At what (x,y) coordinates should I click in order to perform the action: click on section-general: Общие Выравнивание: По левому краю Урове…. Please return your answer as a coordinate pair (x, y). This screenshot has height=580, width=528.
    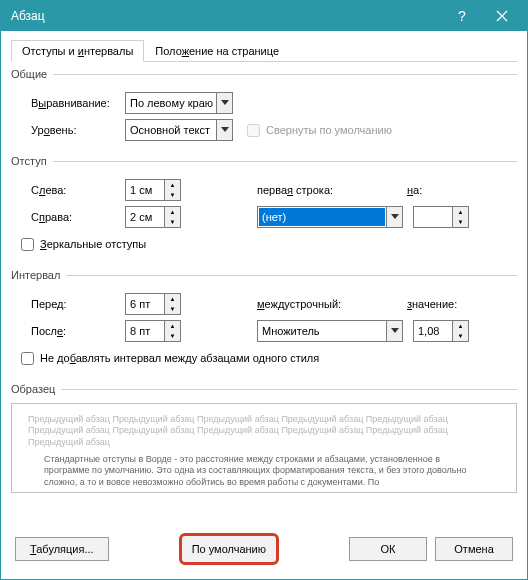
    Looking at the image, I should click on (264, 110).